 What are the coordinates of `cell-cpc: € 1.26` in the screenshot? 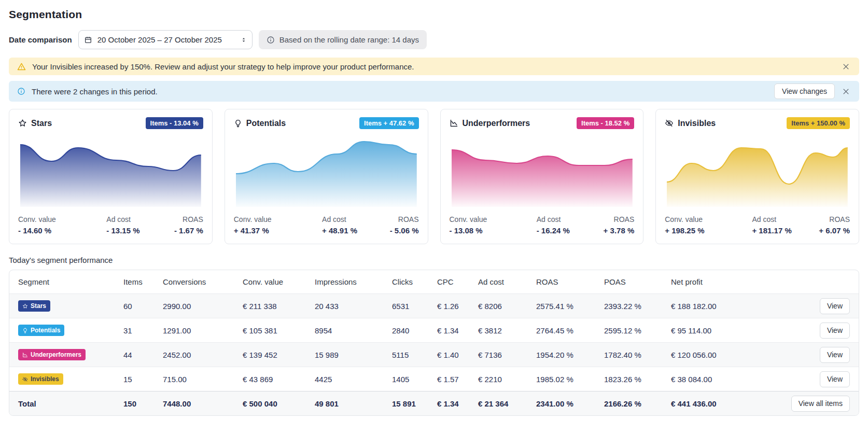 It's located at (457, 306).